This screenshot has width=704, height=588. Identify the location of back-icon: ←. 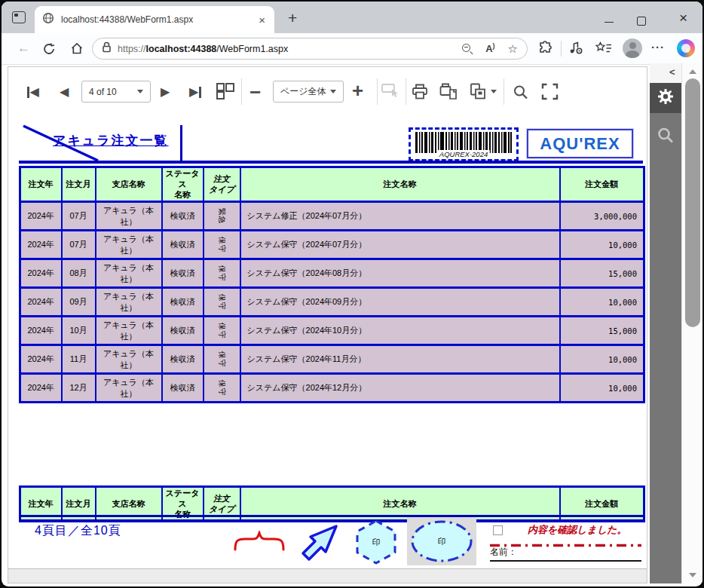
(24, 48).